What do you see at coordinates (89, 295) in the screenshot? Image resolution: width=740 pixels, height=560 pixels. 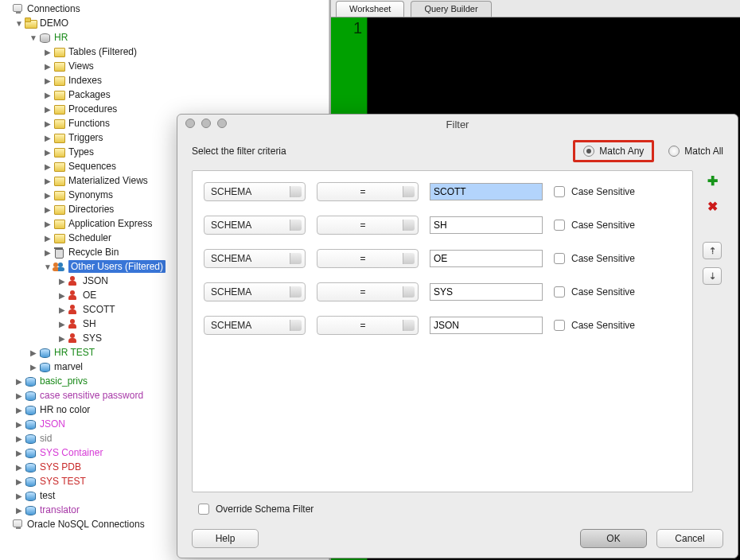 I see `tree-label: OE` at bounding box center [89, 295].